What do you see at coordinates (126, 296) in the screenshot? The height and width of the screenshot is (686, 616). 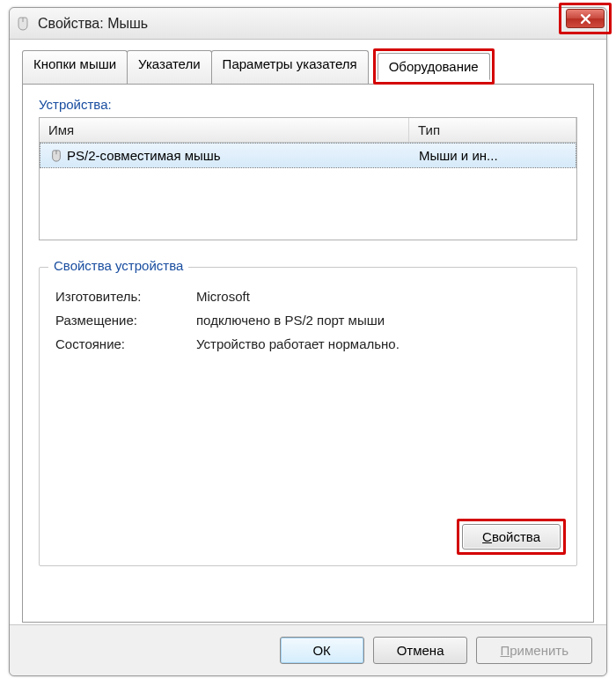 I see `manufacturer-label: Изготовитель:` at bounding box center [126, 296].